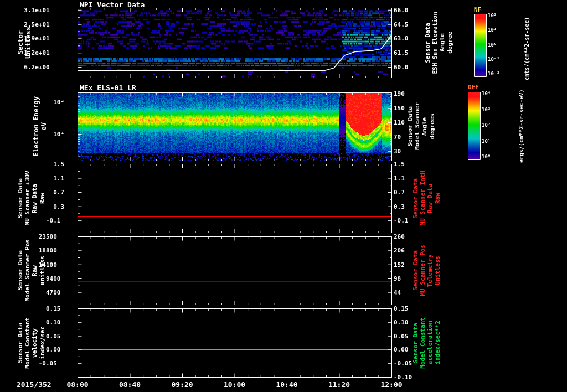  Describe the element at coordinates (401, 24) in the screenshot. I see `y-tick-label: 64.5` at that location.